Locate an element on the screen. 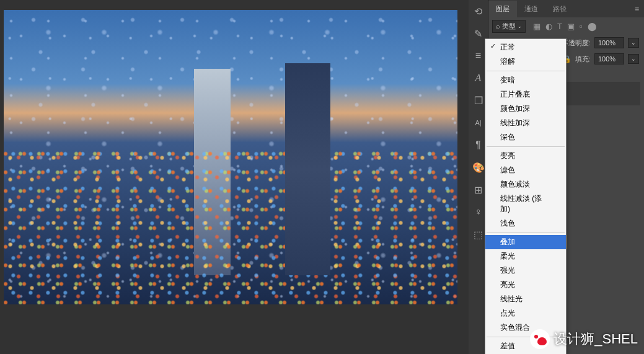 The height and width of the screenshot is (354, 644). blend-mode-item: 溶解 is located at coordinates (526, 62).